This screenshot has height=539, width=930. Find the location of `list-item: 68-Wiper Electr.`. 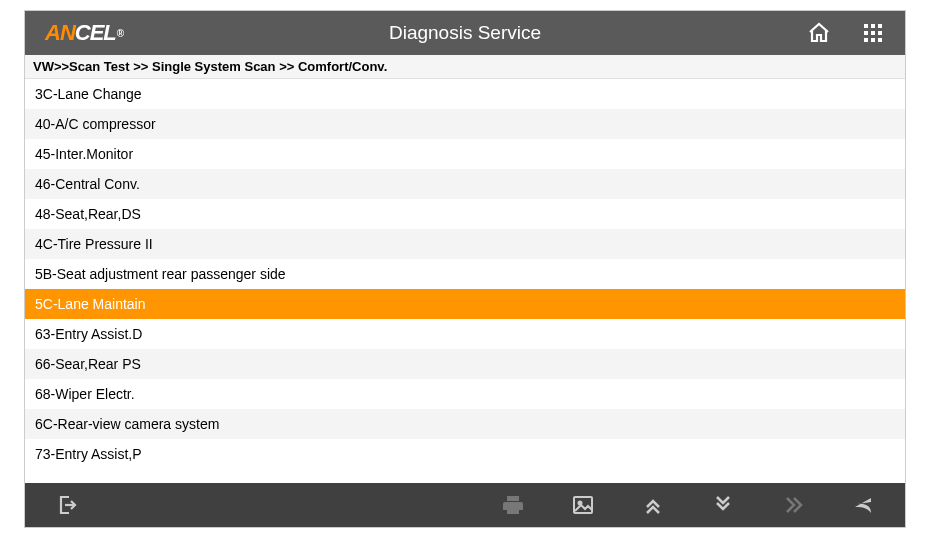

list-item: 68-Wiper Electr. is located at coordinates (465, 394).